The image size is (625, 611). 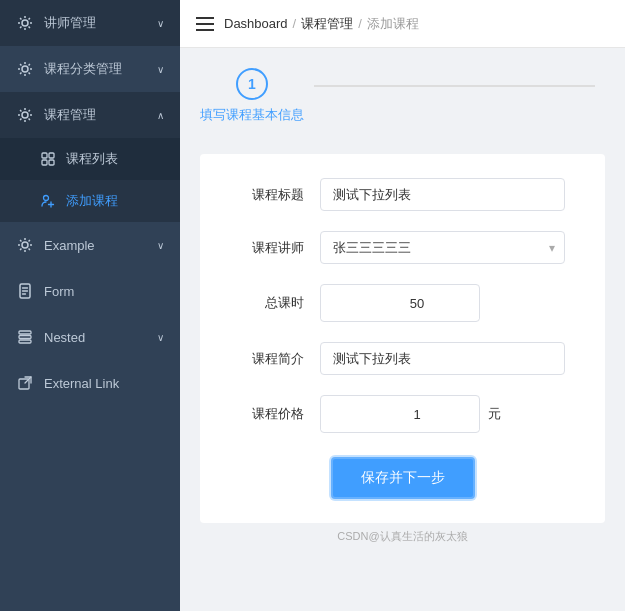 What do you see at coordinates (402, 194) in the screenshot?
I see `form-row-title: 课程标题` at bounding box center [402, 194].